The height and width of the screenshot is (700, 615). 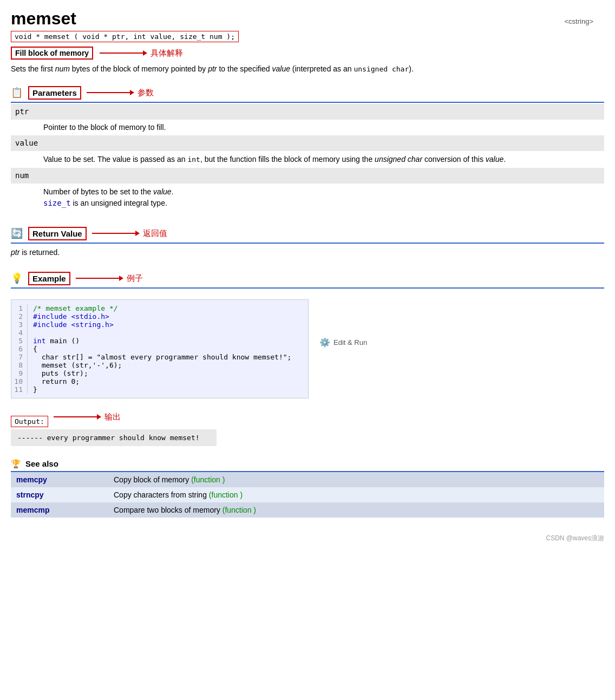 What do you see at coordinates (308, 112) in the screenshot?
I see `param-ptr-name-row: ptr` at bounding box center [308, 112].